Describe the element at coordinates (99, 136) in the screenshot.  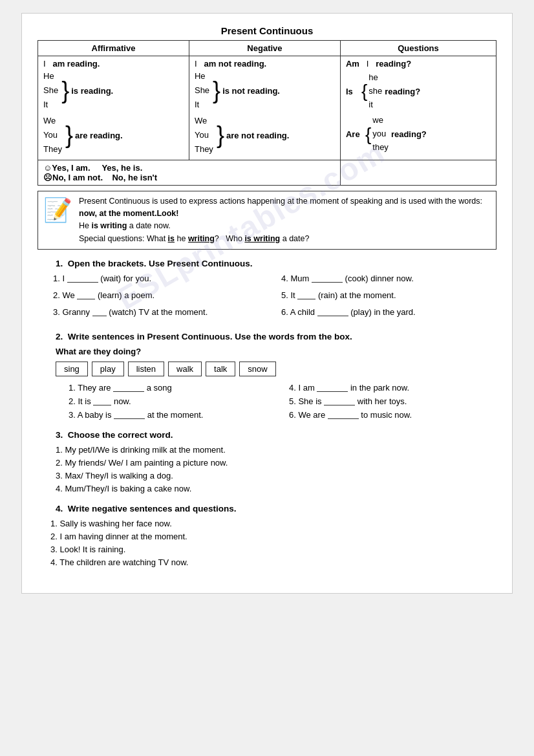
I see `aff-verb-are: are reading.` at that location.